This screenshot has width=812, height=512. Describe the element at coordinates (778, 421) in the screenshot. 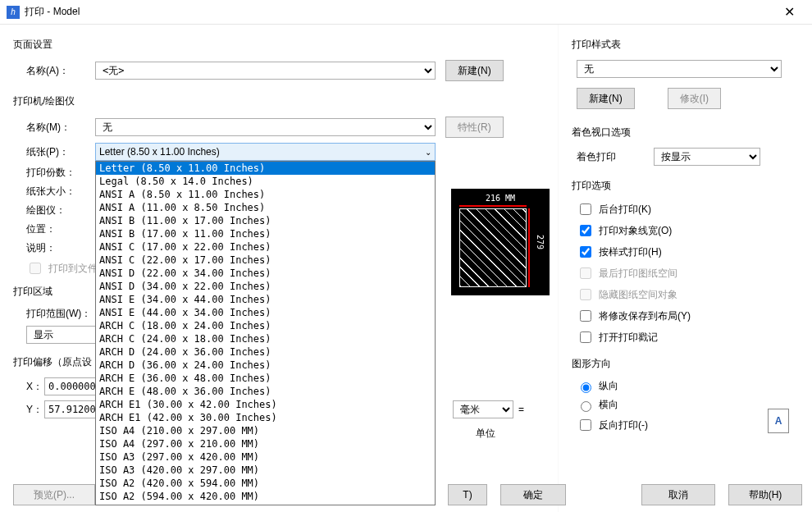

I see `orientation-icon: A` at that location.